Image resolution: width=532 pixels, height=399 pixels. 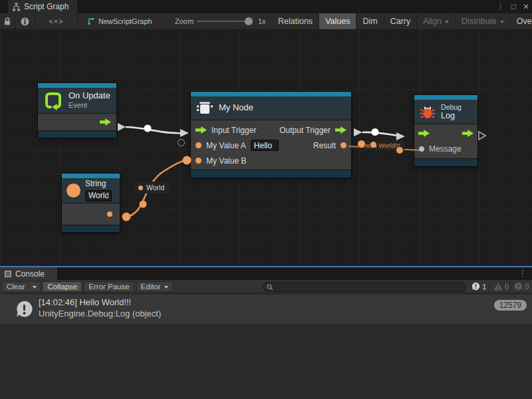 I want to click on window-more-button: ⋮, so click(x=501, y=7).